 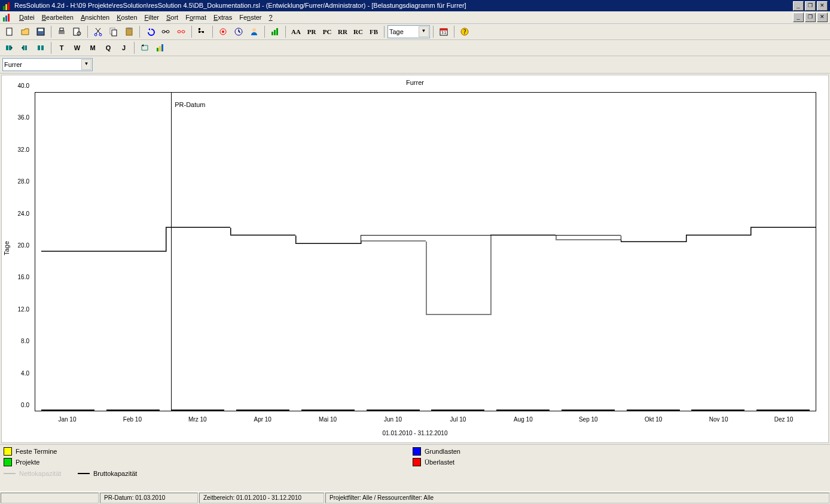 I want to click on bar-ueberlastet, so click(x=263, y=410).